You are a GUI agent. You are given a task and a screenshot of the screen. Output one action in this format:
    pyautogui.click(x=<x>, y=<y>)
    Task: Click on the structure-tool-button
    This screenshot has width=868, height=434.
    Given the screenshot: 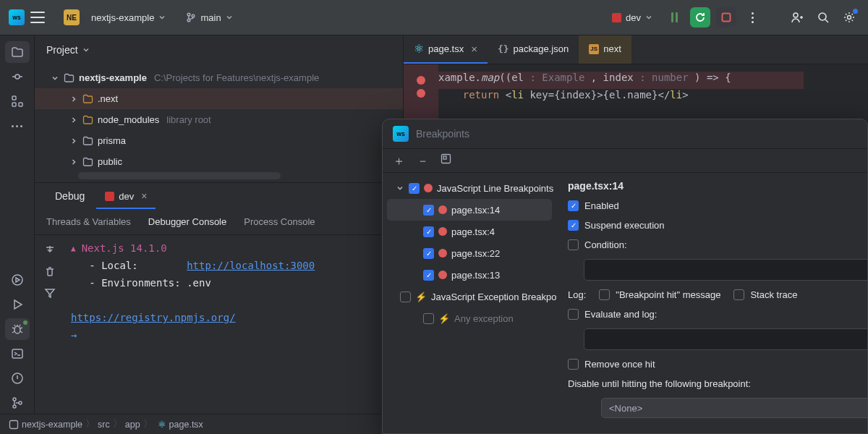 What is the action you would take?
    pyautogui.click(x=17, y=101)
    